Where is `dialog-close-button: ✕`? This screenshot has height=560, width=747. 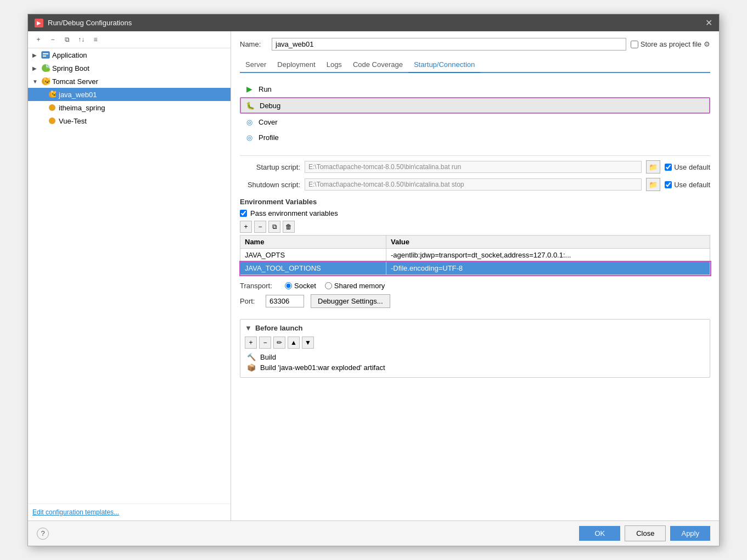
dialog-close-button: ✕ is located at coordinates (709, 23).